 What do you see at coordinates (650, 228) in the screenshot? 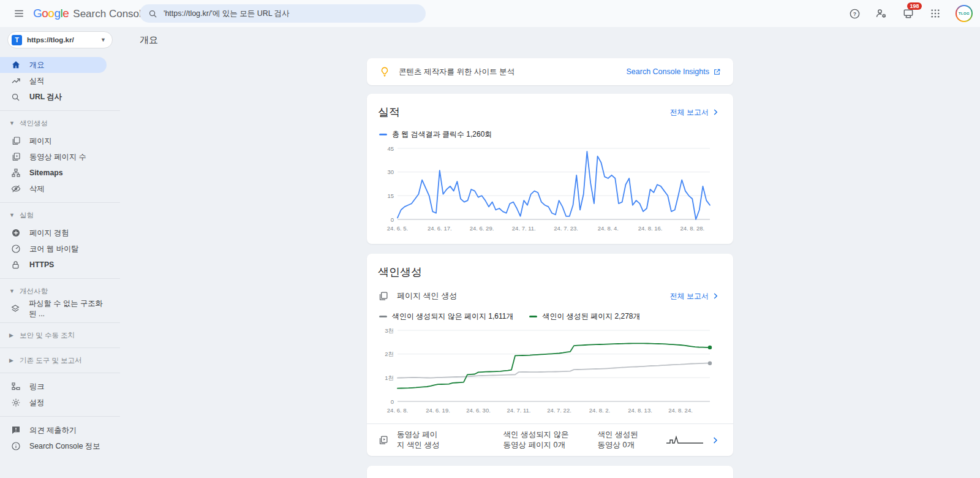
I see `svg-text: 24. 8. 16.` at bounding box center [650, 228].